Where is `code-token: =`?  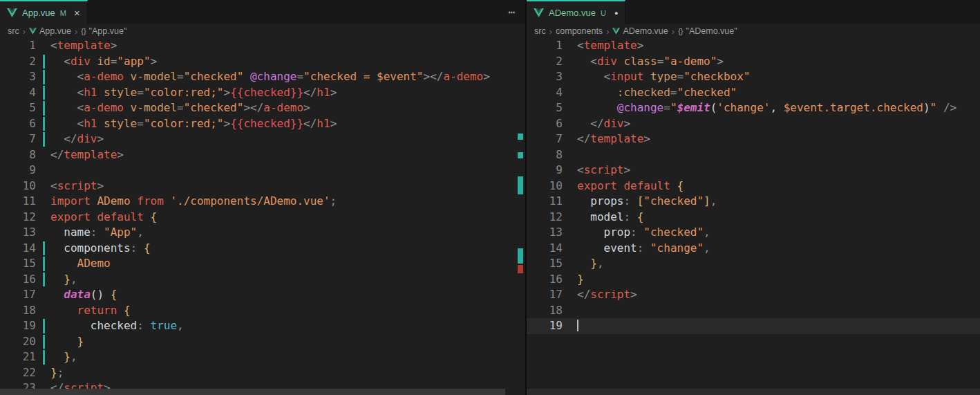
code-token: = is located at coordinates (140, 123).